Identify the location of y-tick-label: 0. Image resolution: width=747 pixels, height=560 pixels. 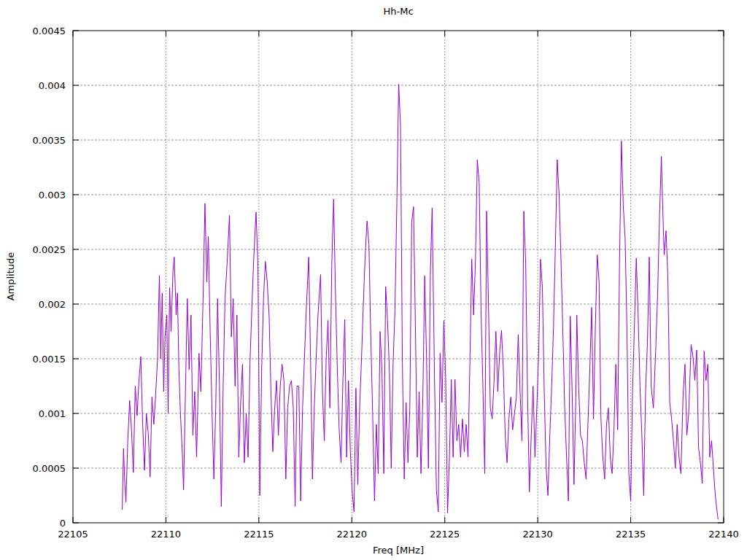
(63, 524).